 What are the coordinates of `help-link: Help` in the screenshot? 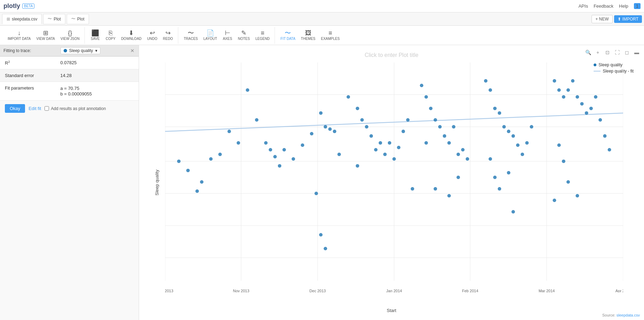 It's located at (623, 6).